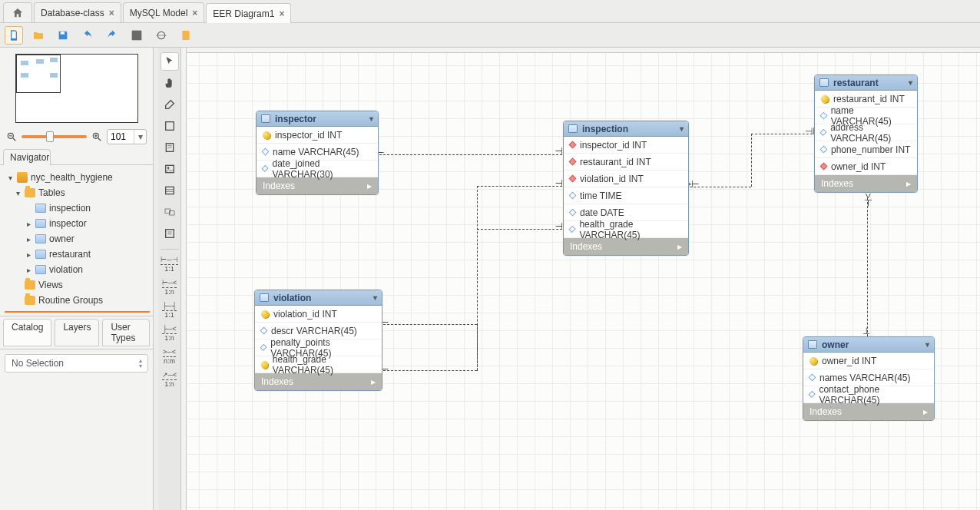 The width and height of the screenshot is (980, 510). Describe the element at coordinates (161, 35) in the screenshot. I see `align-button` at that location.